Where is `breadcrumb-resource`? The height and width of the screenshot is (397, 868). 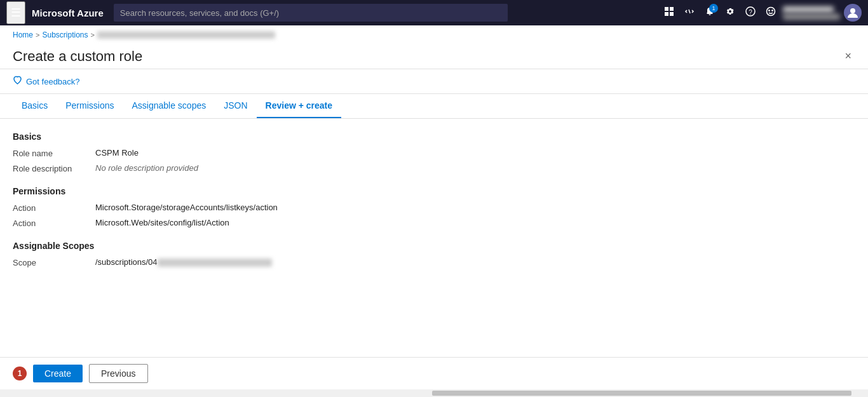
breadcrumb-resource is located at coordinates (186, 35).